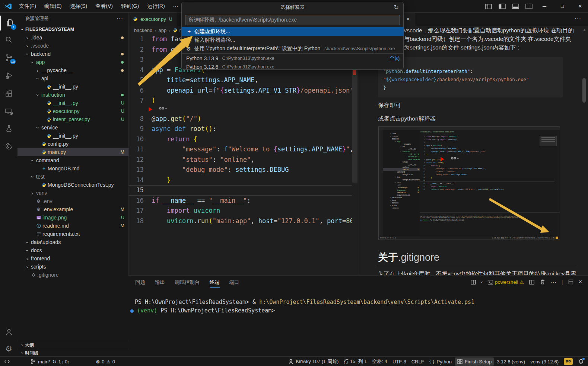 This screenshot has height=366, width=588. Describe the element at coordinates (73, 226) in the screenshot. I see `tree-item-readme.md: readme.mdM` at that location.